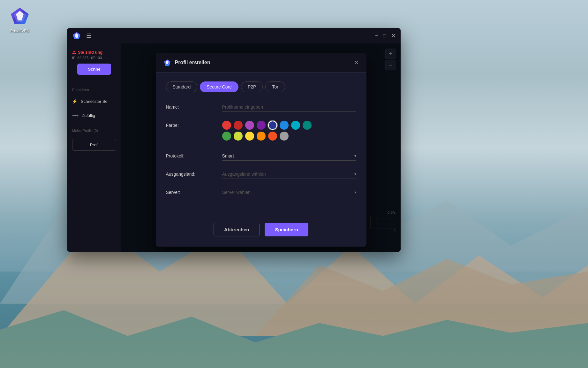  What do you see at coordinates (182, 87) in the screenshot?
I see `tab-standard: Standard` at bounding box center [182, 87].